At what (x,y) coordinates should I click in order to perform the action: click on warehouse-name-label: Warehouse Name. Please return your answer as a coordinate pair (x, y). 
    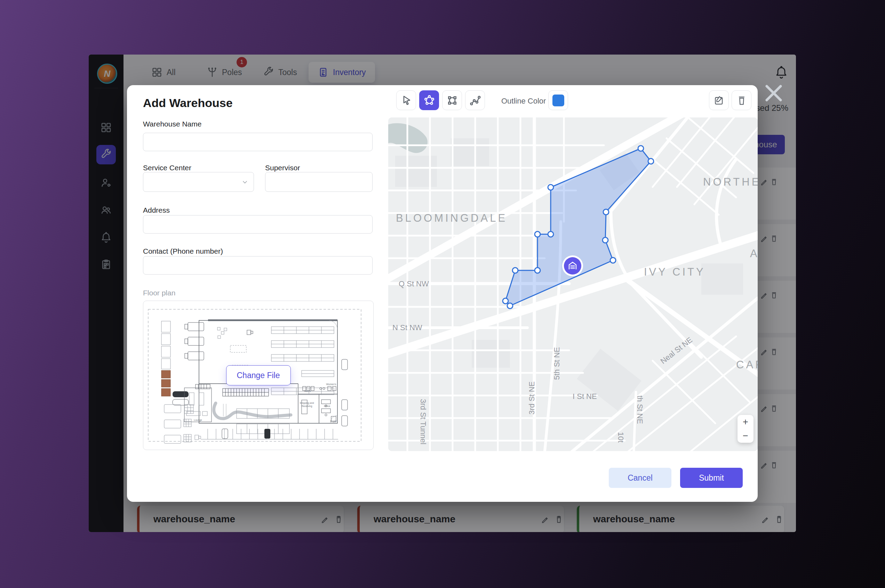
    Looking at the image, I should click on (172, 124).